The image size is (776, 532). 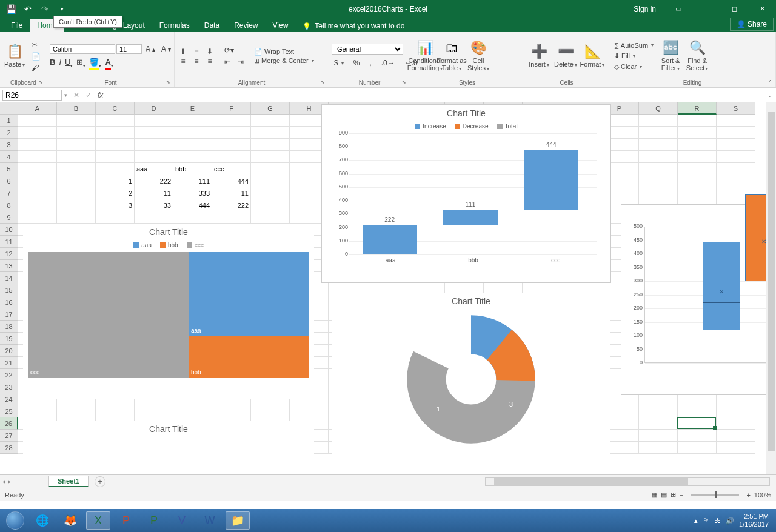 What do you see at coordinates (673, 494) in the screenshot?
I see `page-break-view-icon: ⊞` at bounding box center [673, 494].